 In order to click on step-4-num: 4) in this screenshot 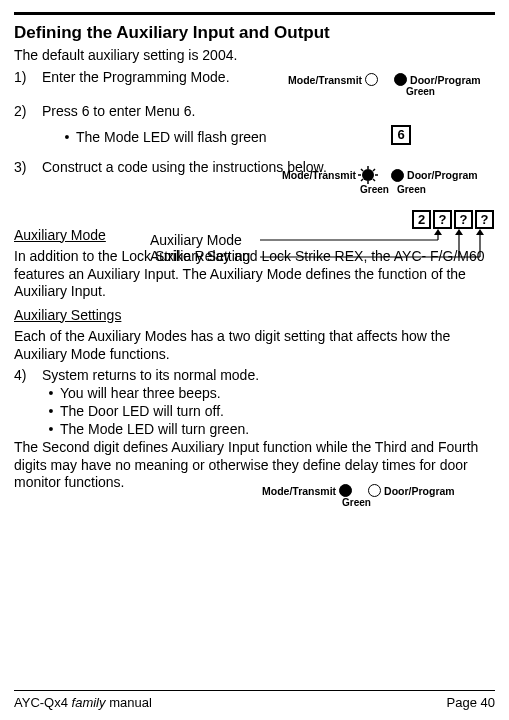, I will do `click(28, 375)`.